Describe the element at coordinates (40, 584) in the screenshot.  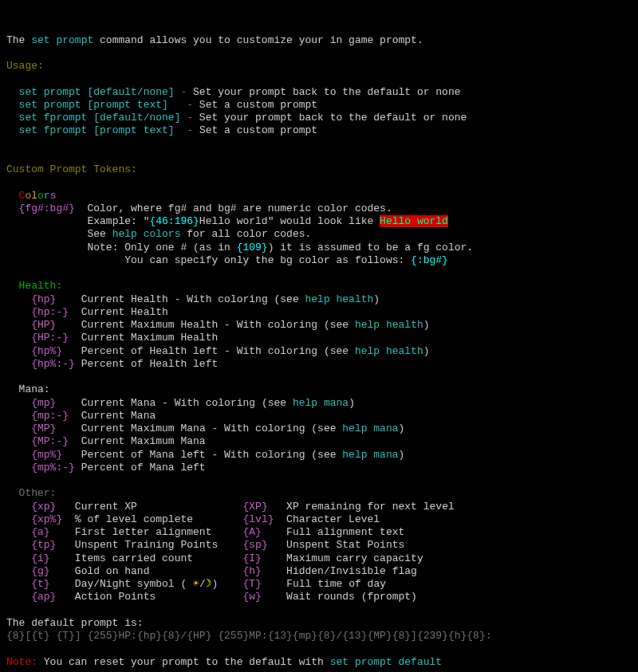
I see `other-tok1-6: {t}` at that location.